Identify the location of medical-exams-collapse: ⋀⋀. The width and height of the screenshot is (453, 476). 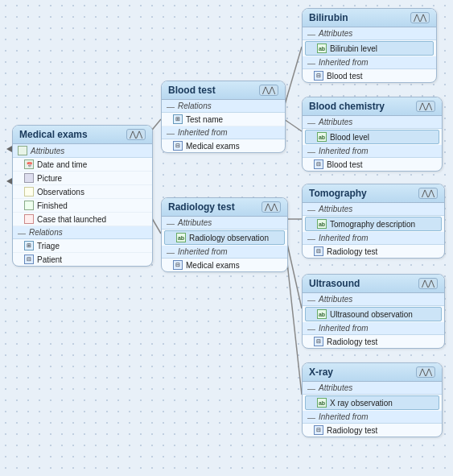
(136, 135).